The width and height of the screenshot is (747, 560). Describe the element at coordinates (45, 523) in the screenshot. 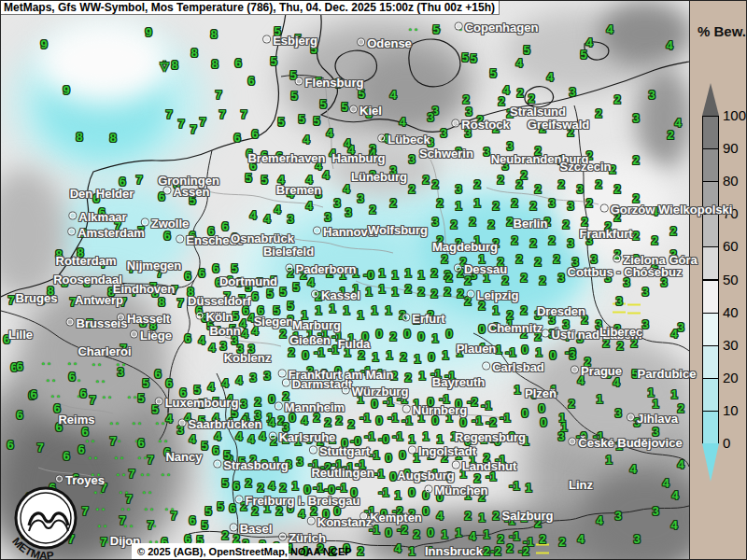

I see `metmaps-logo: METMAPS` at that location.